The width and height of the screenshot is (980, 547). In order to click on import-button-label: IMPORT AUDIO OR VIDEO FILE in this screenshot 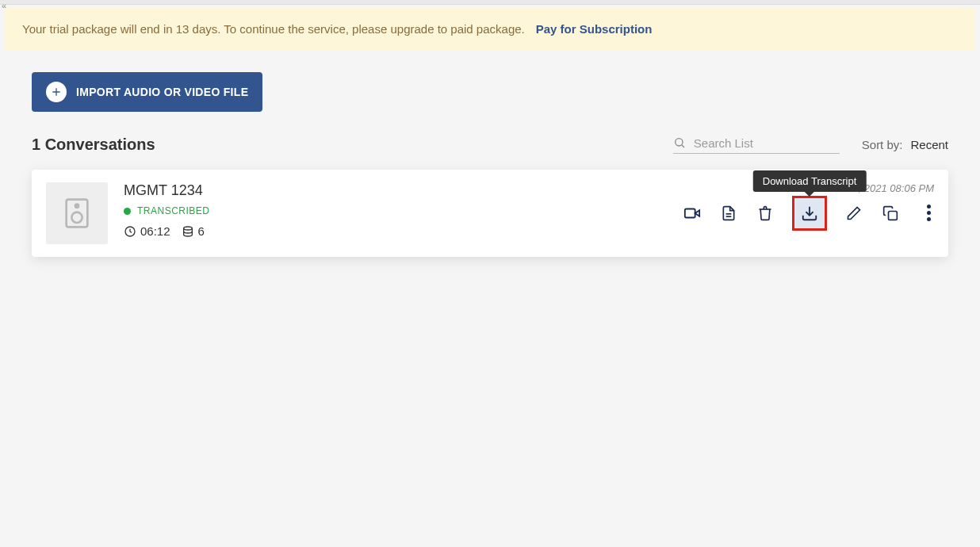, I will do `click(162, 92)`.